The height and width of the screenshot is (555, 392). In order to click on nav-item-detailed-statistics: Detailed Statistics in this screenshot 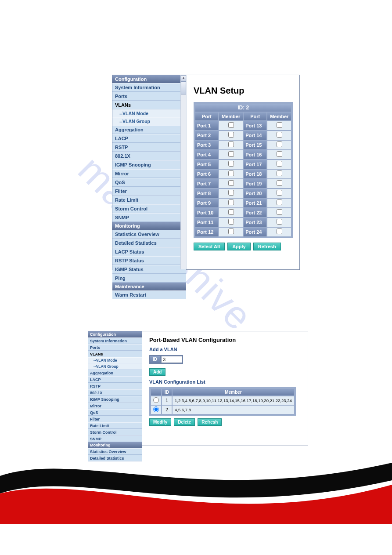, I will do `click(149, 243)`.